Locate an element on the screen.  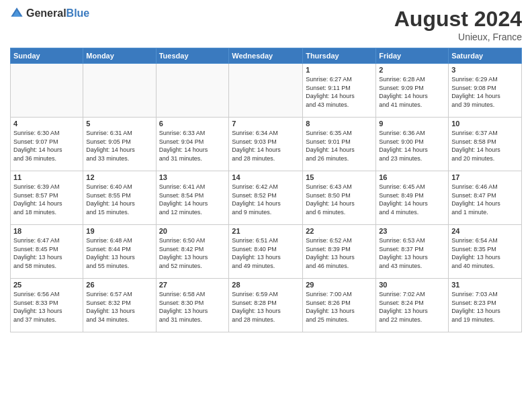
day-number: 31 is located at coordinates (485, 285).